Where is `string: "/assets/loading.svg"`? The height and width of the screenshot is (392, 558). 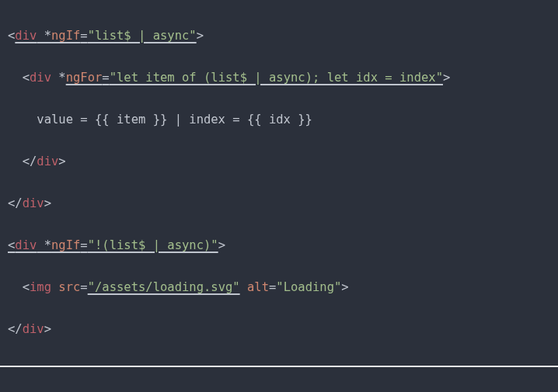 string: "/assets/loading.svg" is located at coordinates (164, 287).